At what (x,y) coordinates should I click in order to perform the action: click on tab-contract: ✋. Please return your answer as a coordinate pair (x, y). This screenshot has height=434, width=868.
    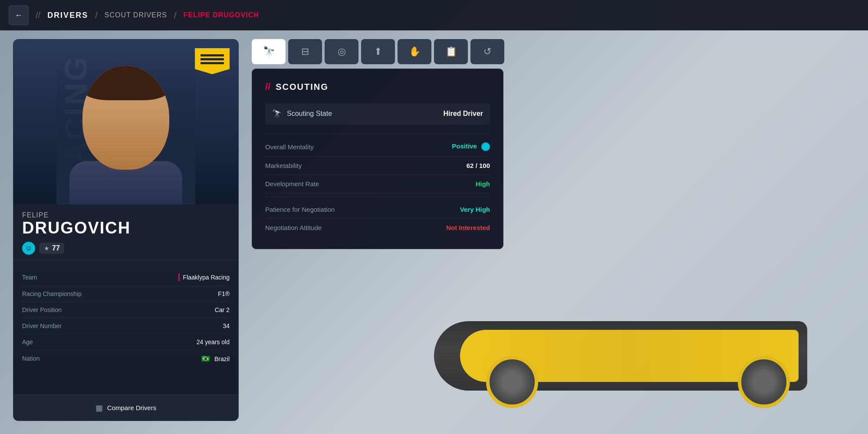
    Looking at the image, I should click on (414, 52).